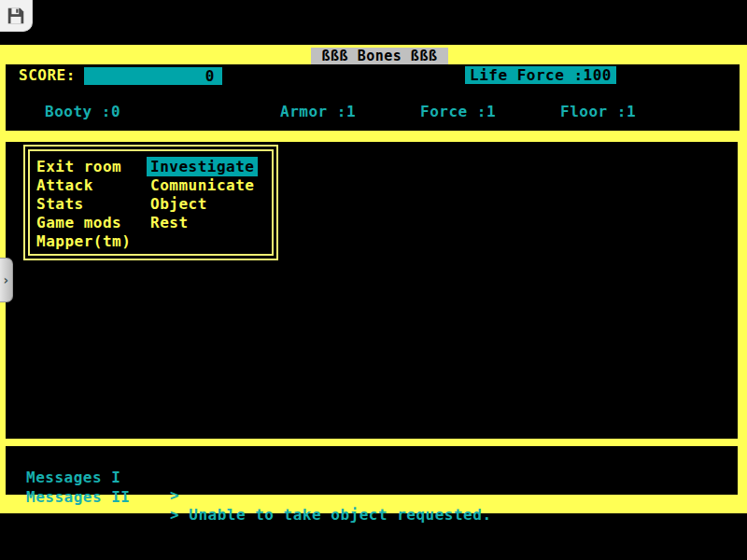 The width and height of the screenshot is (747, 560). What do you see at coordinates (151, 203) in the screenshot?
I see `command-menu: Exit room Attack Stats Game mods Mapper(…` at bounding box center [151, 203].